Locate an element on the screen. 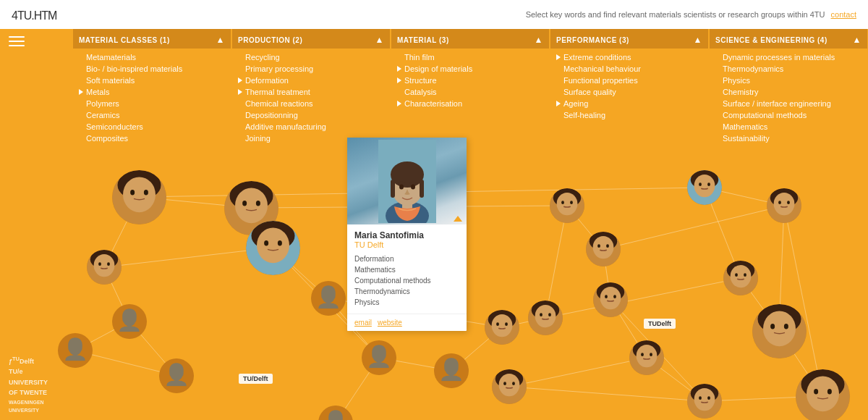 Image resolution: width=868 pixels, height=420 pixels. dropdown-item-label: Ceramics is located at coordinates (103, 115).